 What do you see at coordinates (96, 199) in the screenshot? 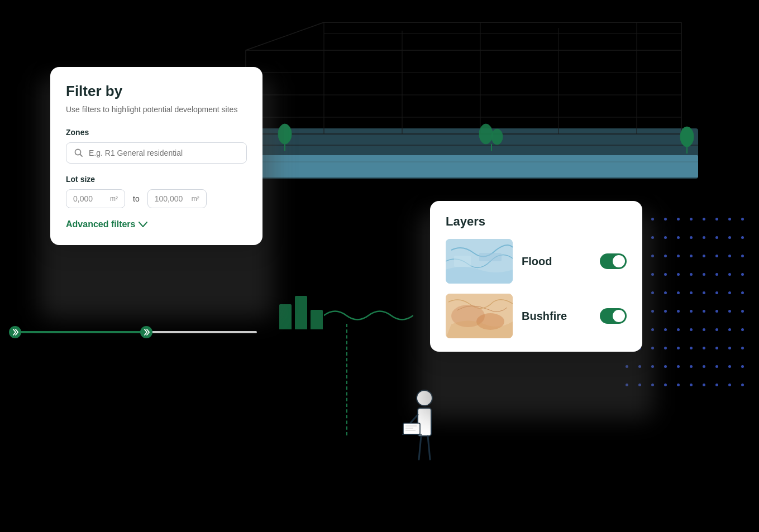
I see `lot-min-input-wrap: m²` at bounding box center [96, 199].